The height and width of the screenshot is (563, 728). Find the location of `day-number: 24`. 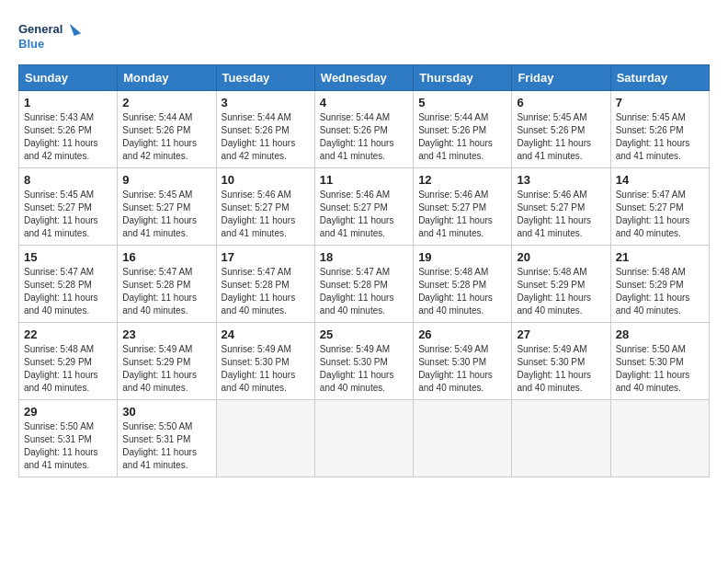

day-number: 24 is located at coordinates (266, 335).